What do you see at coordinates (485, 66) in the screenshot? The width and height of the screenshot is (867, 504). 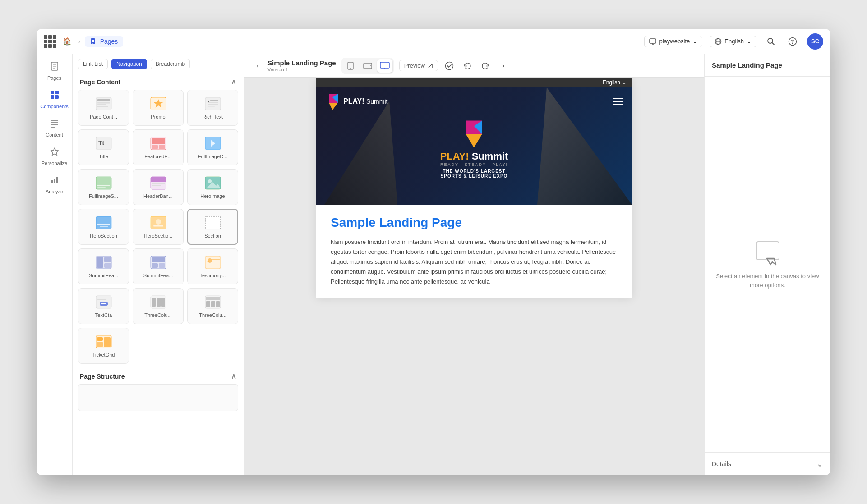 I see `redo-button` at bounding box center [485, 66].